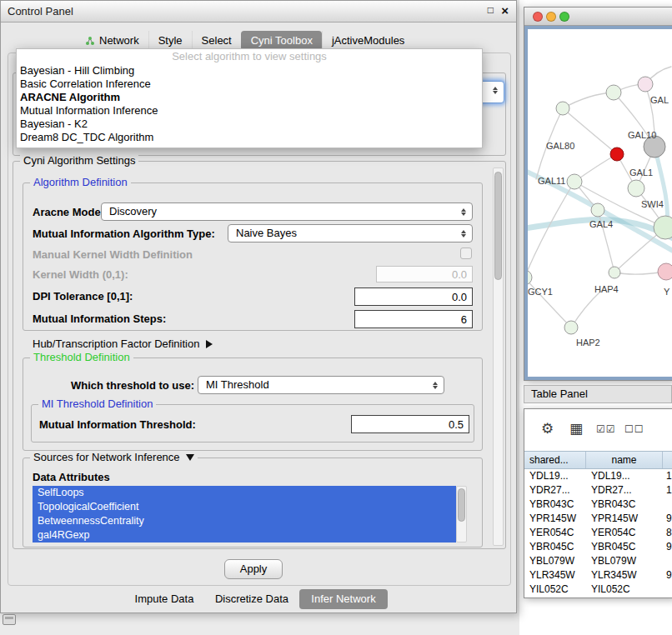  What do you see at coordinates (9, 620) in the screenshot?
I see `minimized-panel-icon` at bounding box center [9, 620].